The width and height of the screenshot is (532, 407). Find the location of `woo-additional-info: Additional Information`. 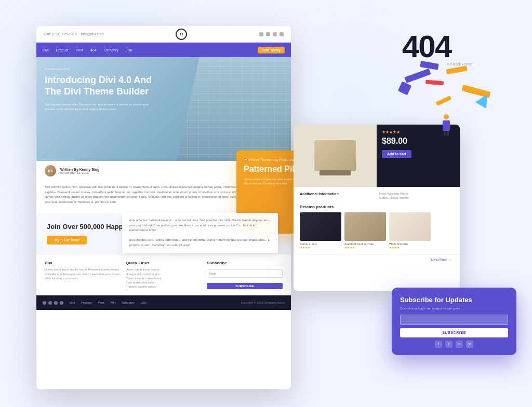

woo-additional-info: Additional Information is located at coordinates (337, 196).